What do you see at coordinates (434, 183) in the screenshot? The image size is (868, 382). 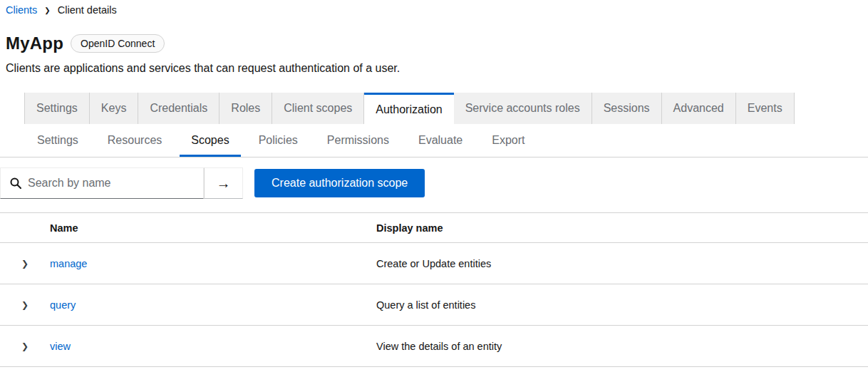 I see `scopes-toolbar: → Create authorization scope` at bounding box center [434, 183].